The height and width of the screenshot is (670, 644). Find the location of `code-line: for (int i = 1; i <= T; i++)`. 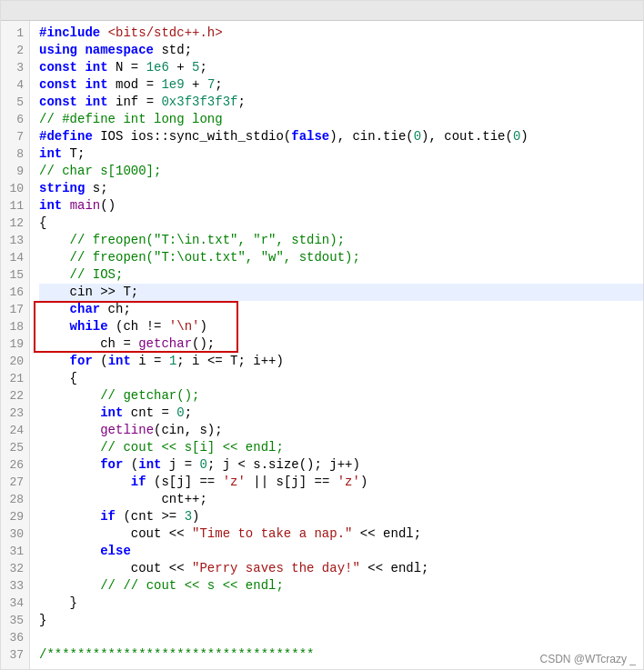

code-line: for (int i = 1; i <= T; i++) is located at coordinates (341, 362).